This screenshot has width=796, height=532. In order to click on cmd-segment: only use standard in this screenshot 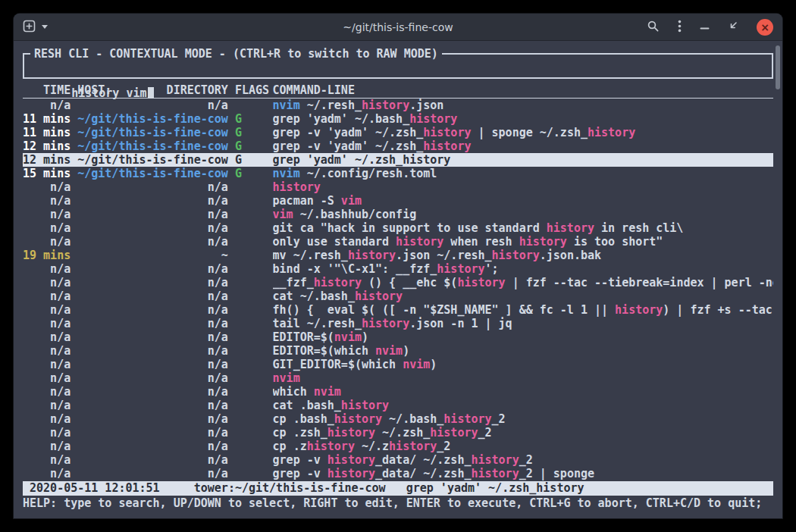, I will do `click(335, 242)`.